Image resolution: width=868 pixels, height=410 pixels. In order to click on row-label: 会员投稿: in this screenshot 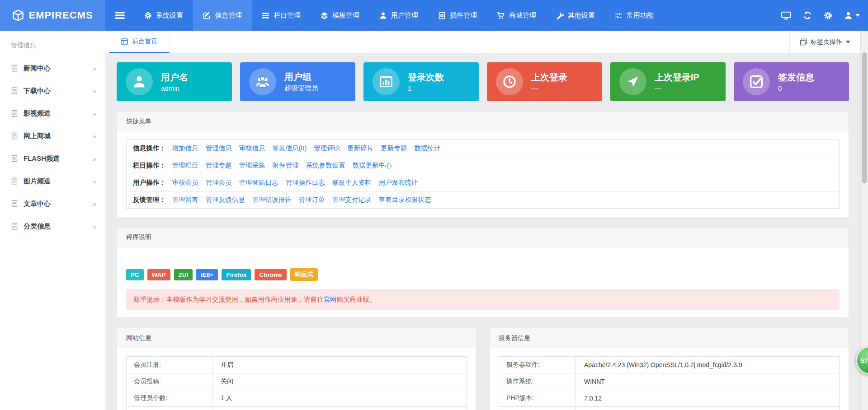, I will do `click(170, 382)`.